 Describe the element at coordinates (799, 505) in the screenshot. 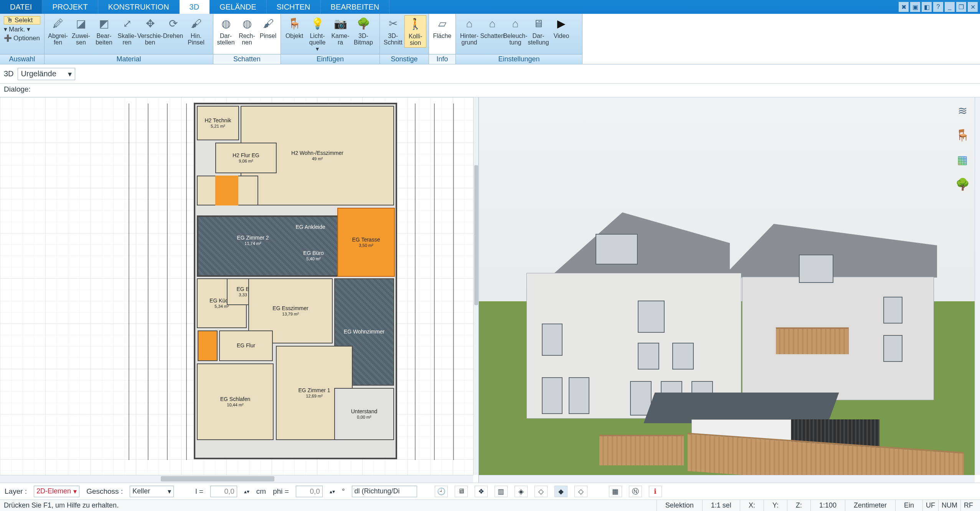

I see `status-z: Z:` at that location.